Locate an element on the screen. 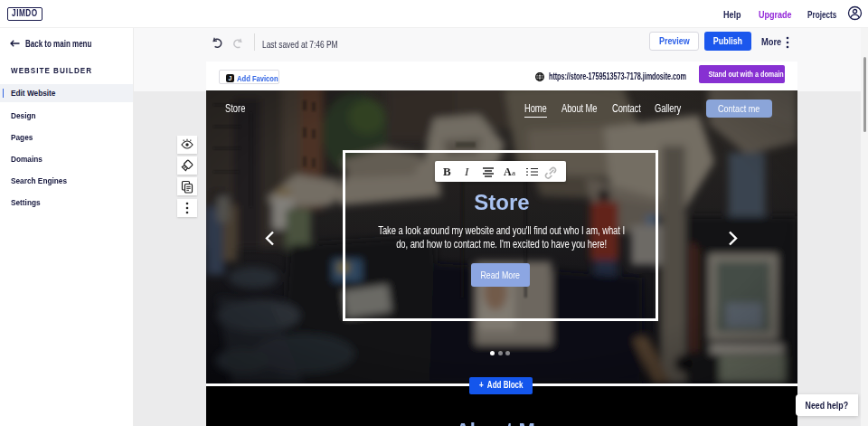 The height and width of the screenshot is (426, 868). svg-text: B is located at coordinates (447, 172).